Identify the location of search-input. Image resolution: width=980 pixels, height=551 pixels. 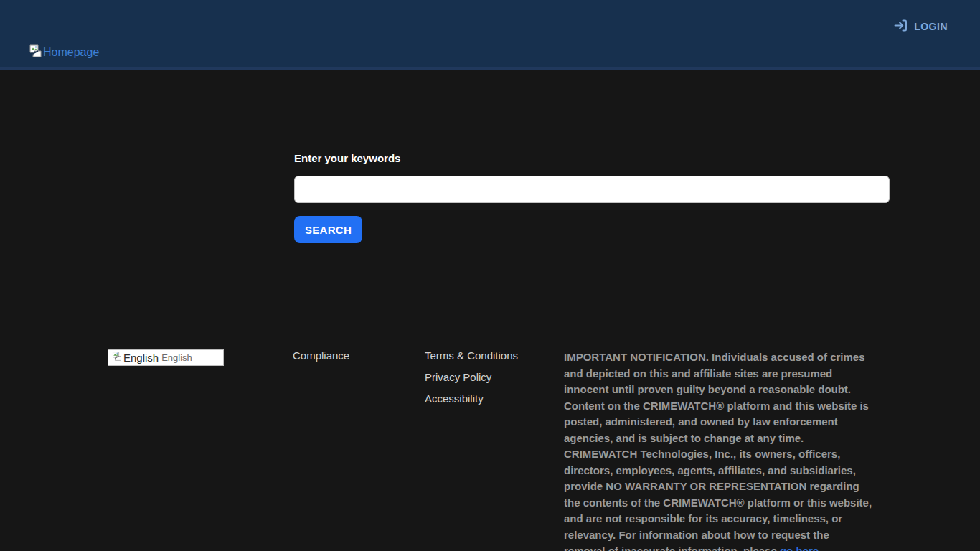
(592, 189).